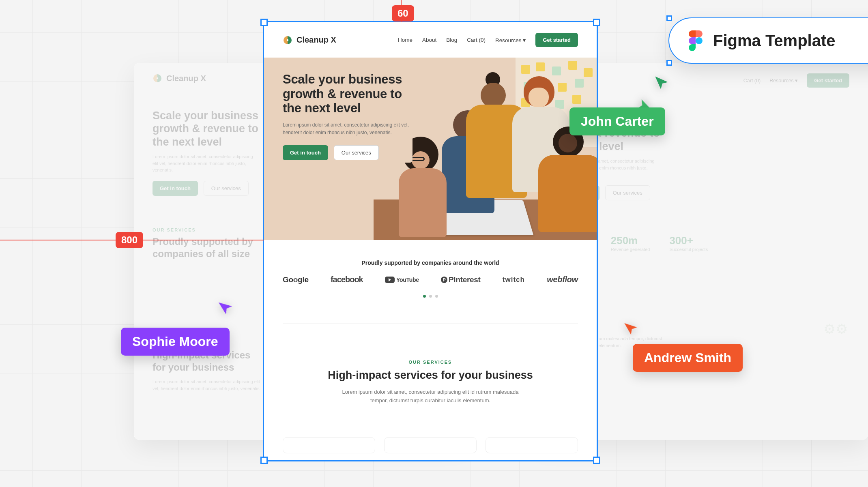 The image size is (868, 487). Describe the element at coordinates (669, 18) in the screenshot. I see `pill-handle-tl` at that location.